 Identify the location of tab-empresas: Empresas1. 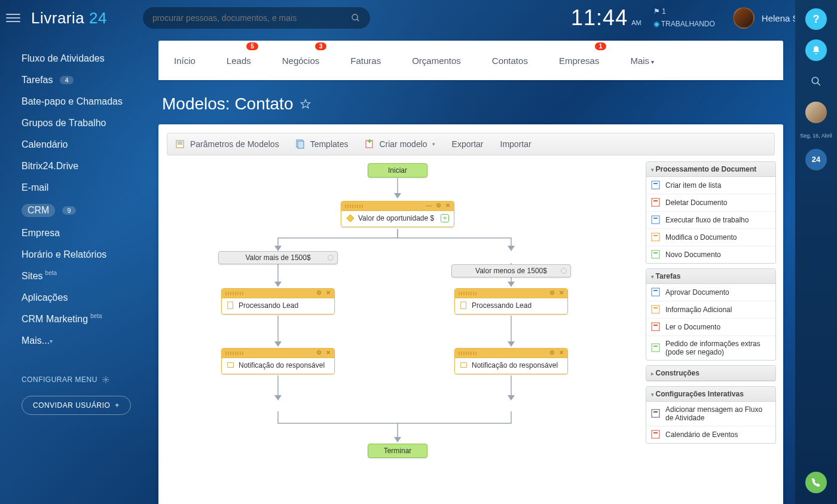
(579, 61).